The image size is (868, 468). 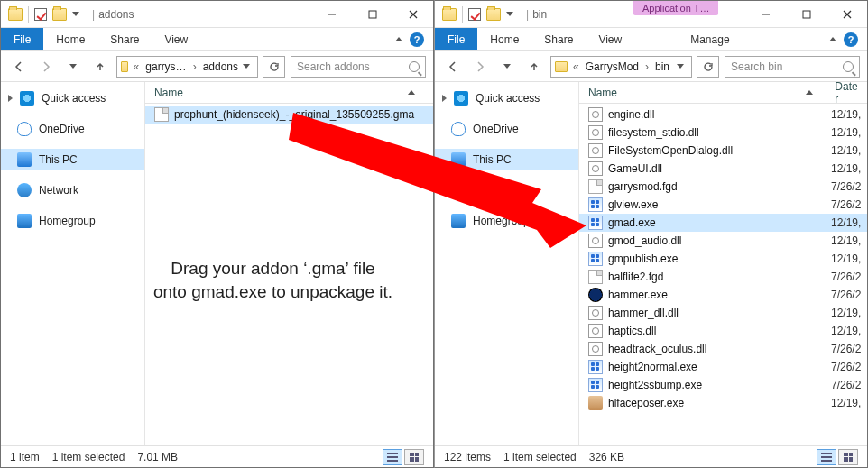 I want to click on file-name: headtrack_oculus.dll, so click(x=657, y=349).